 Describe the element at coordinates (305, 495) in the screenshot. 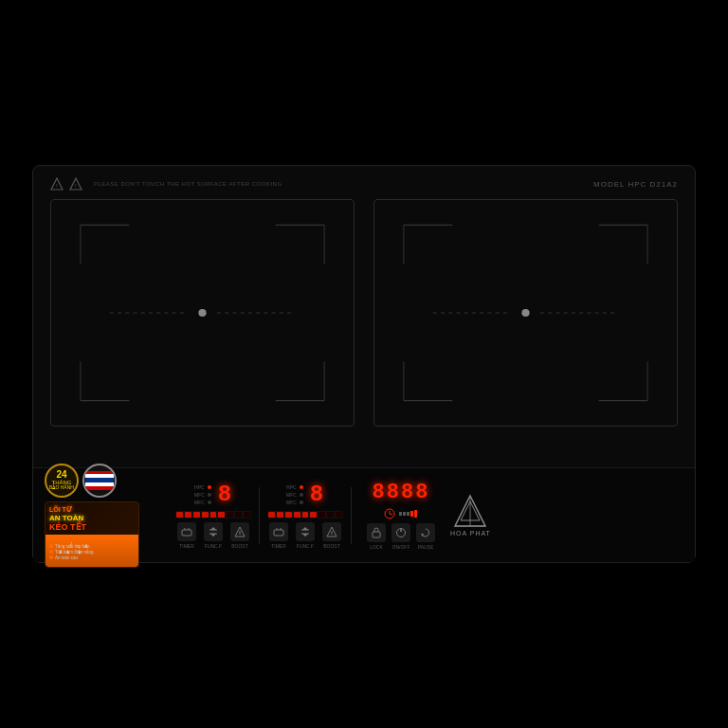

I see `right-burner-display: HPC MFC MFC 8` at that location.